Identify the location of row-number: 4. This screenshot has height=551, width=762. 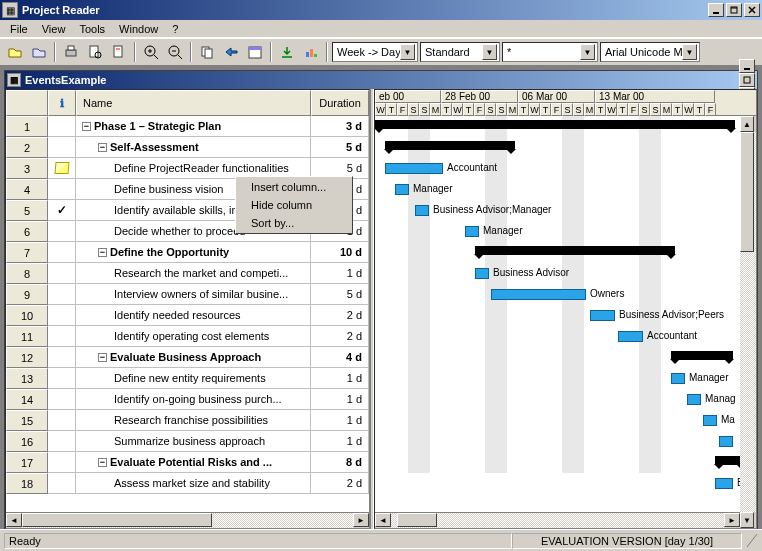
(27, 190).